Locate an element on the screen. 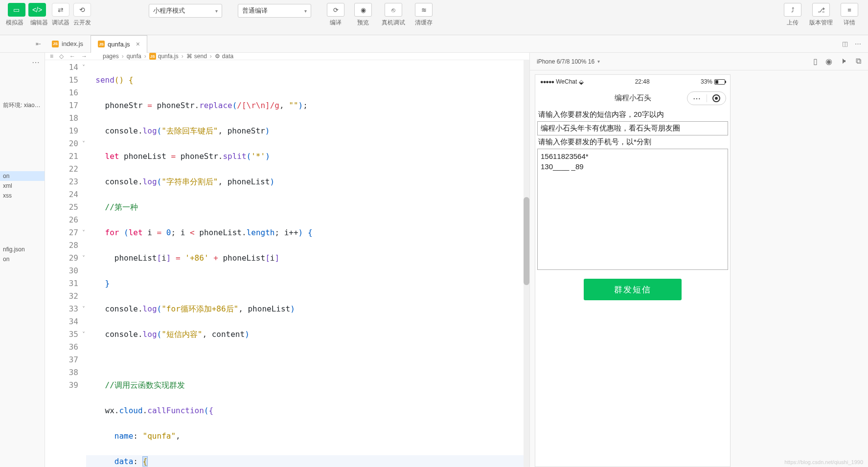 This screenshot has height=467, width=868. crumb-bookmark-icon: ◇ is located at coordinates (62, 56).